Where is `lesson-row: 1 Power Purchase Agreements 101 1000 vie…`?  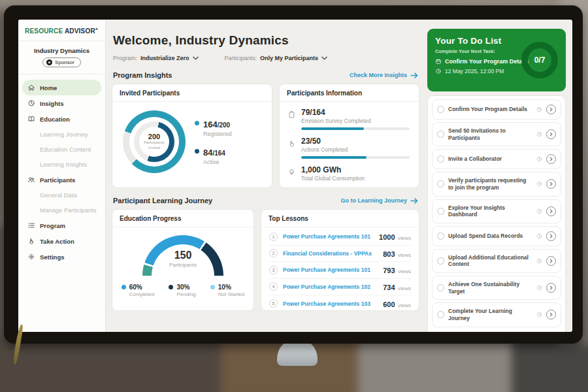
lesson-row: 1 Power Purchase Agreements 101 1000 vie… is located at coordinates (340, 237).